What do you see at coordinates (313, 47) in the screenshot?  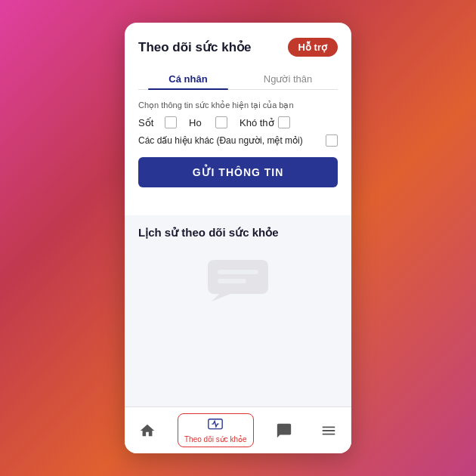 I see `help-button: Hỗ trợ` at bounding box center [313, 47].